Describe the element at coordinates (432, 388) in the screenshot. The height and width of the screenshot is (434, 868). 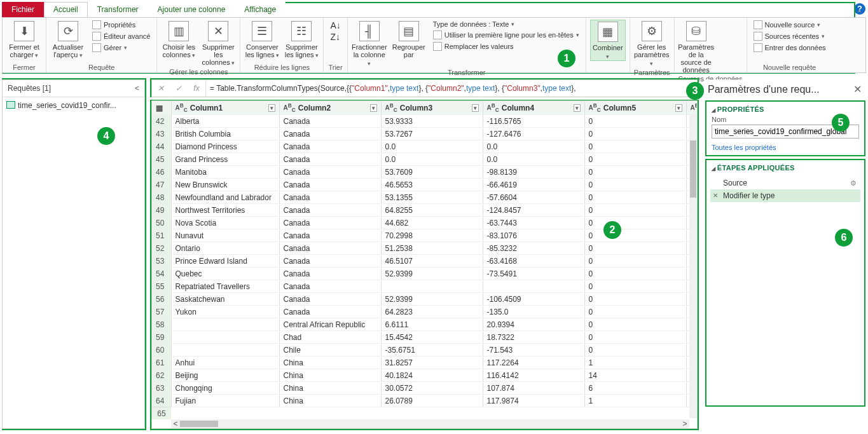
I see `cell: 30.0572` at that location.